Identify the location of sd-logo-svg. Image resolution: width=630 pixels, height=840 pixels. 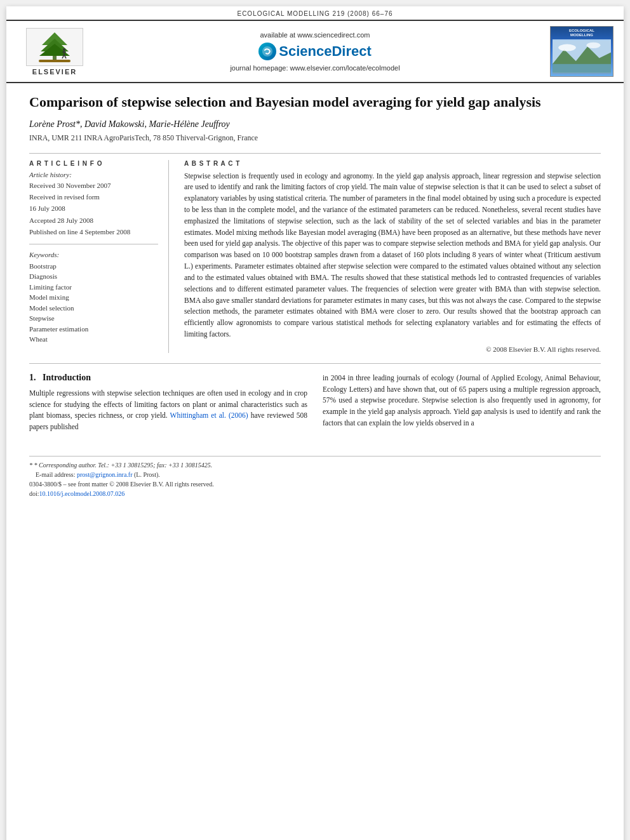
(267, 51).